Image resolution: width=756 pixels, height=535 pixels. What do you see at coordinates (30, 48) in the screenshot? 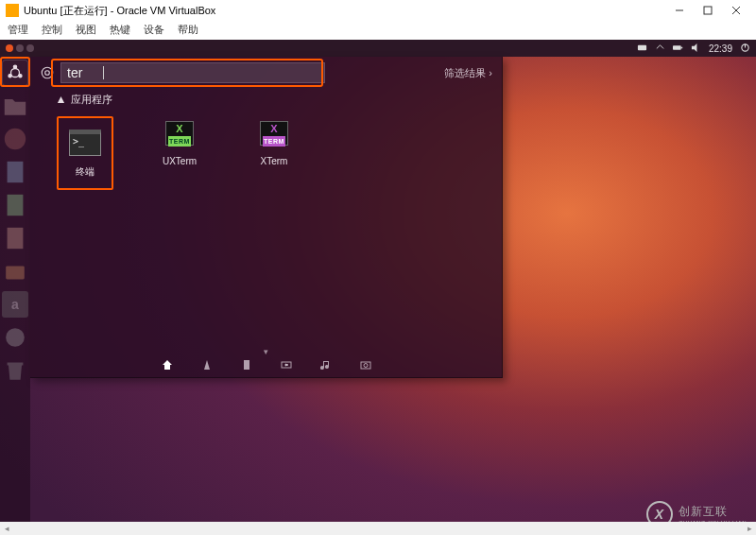
I see `max-dot` at bounding box center [30, 48].